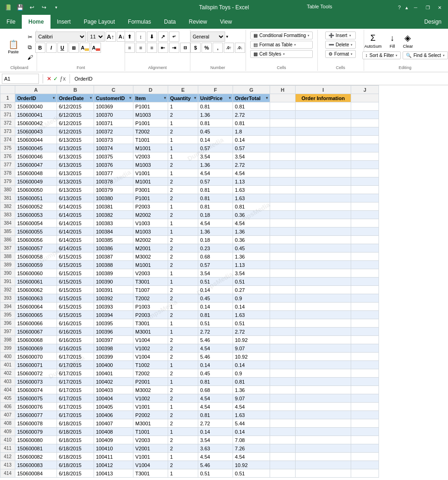 This screenshot has width=448, height=480. What do you see at coordinates (183, 173) in the screenshot?
I see `cell-E-378: 1` at bounding box center [183, 173].